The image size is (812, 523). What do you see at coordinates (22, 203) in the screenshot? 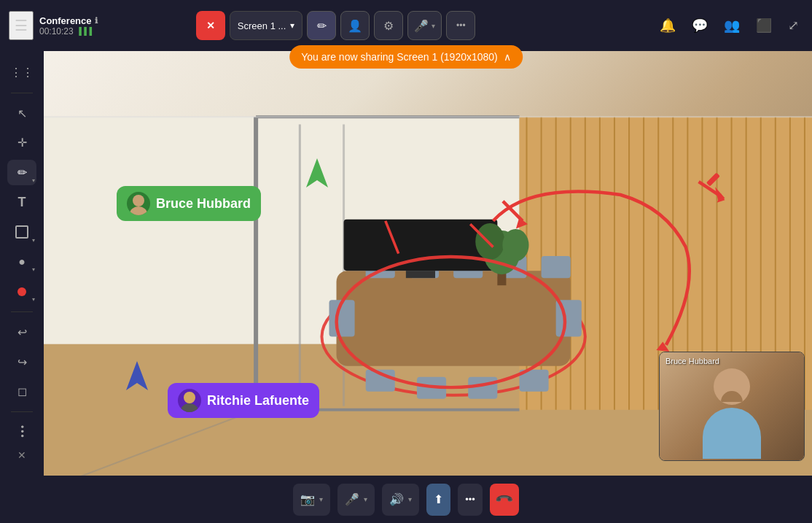
I see `tool-text: T` at bounding box center [22, 203].